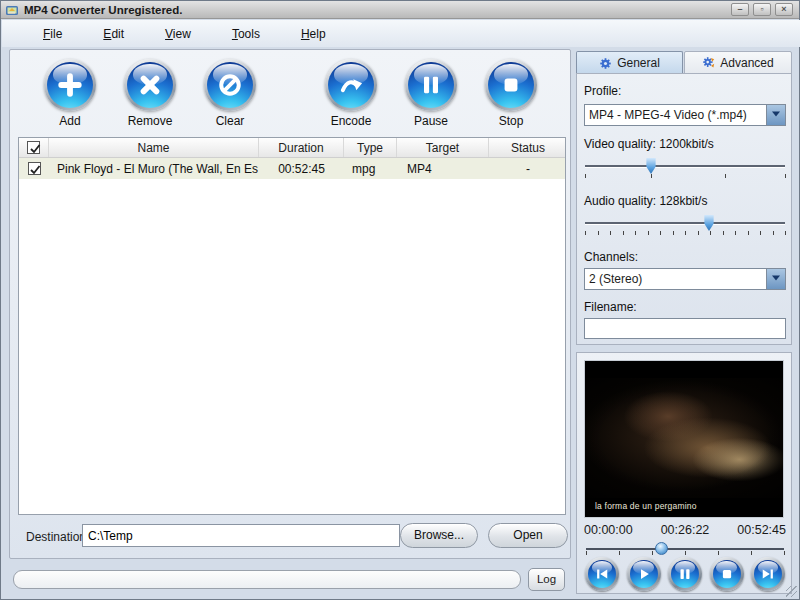  Describe the element at coordinates (685, 328) in the screenshot. I see `filename-input` at that location.